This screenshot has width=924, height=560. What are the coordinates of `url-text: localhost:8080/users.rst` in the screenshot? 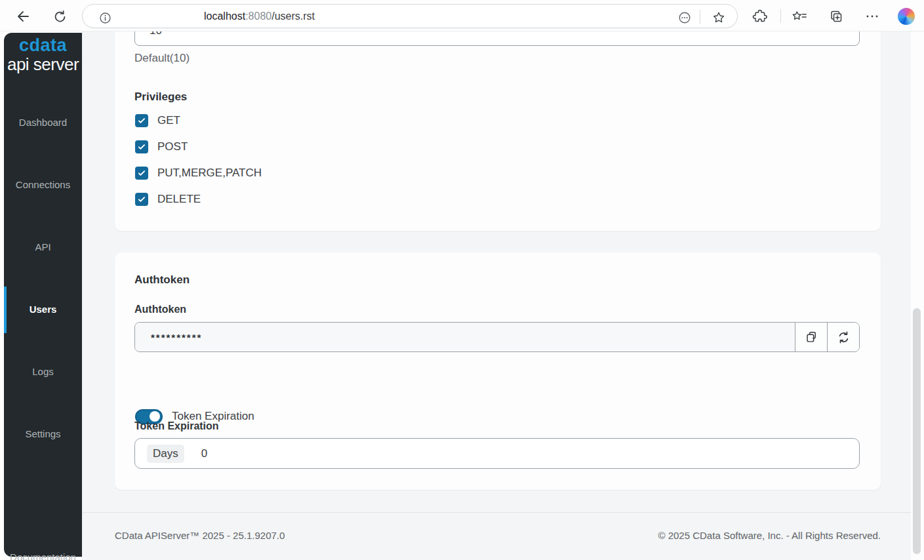 It's located at (260, 16).